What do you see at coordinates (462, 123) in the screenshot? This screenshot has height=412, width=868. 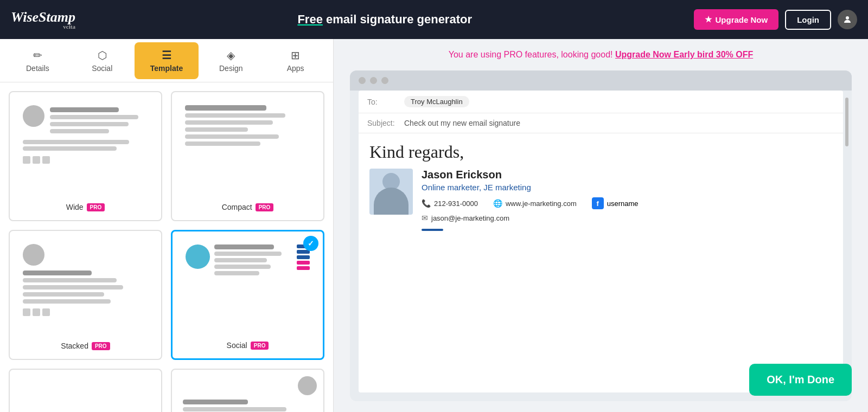 I see `subject-text: Check out my new email signature` at bounding box center [462, 123].